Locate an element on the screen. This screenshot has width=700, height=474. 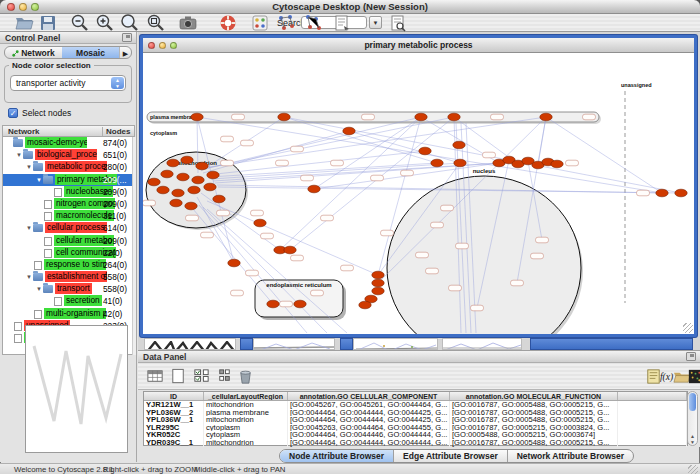
annotation-icon is located at coordinates (342, 23).